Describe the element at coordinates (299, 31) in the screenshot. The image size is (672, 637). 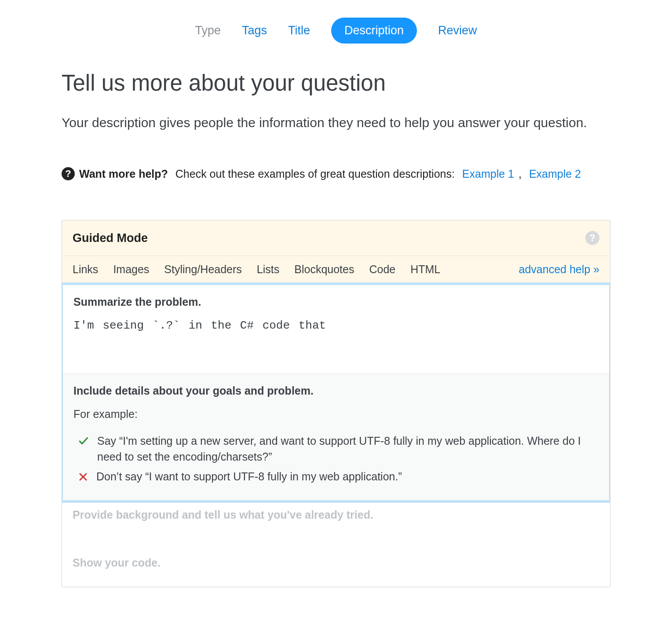
I see `step-title: Title` at that location.